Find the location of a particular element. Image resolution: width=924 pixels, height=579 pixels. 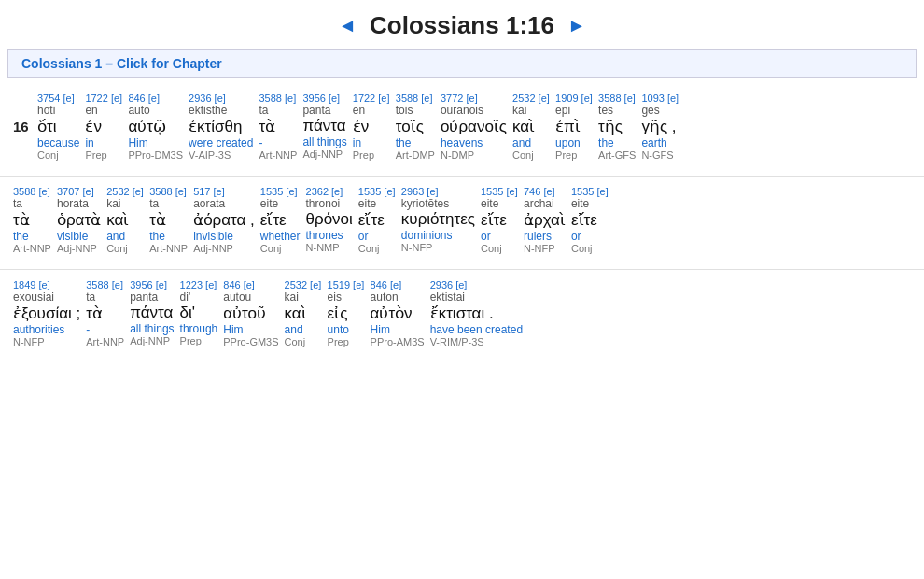

word-english: were created is located at coordinates (220, 143).